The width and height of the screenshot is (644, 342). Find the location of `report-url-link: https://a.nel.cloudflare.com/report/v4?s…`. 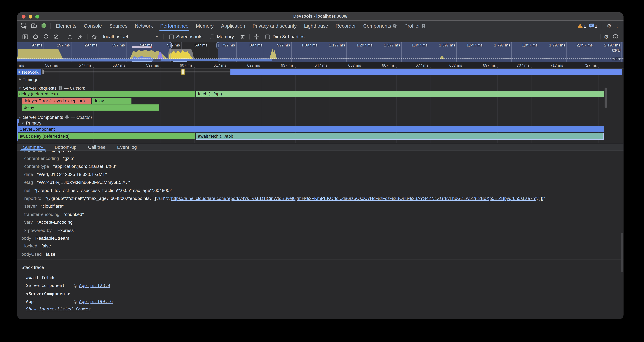

report-url-link: https://a.nel.cloudflare.com/report/v4?s… is located at coordinates (354, 198).